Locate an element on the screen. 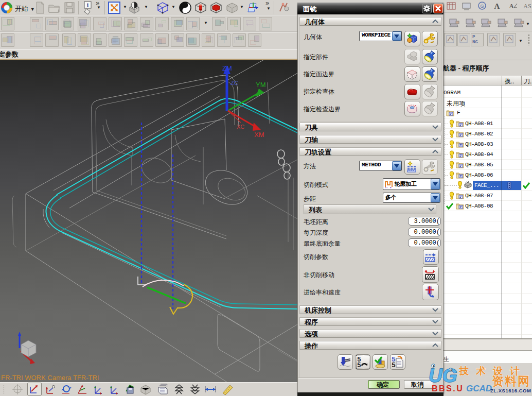 The height and width of the screenshot is (396, 532). svg-text: XM is located at coordinates (259, 135).